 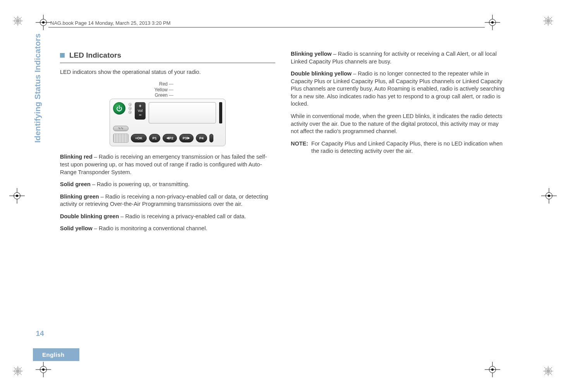 What do you see at coordinates (121, 138) in the screenshot?
I see `speaker-grille-icon` at bounding box center [121, 138].